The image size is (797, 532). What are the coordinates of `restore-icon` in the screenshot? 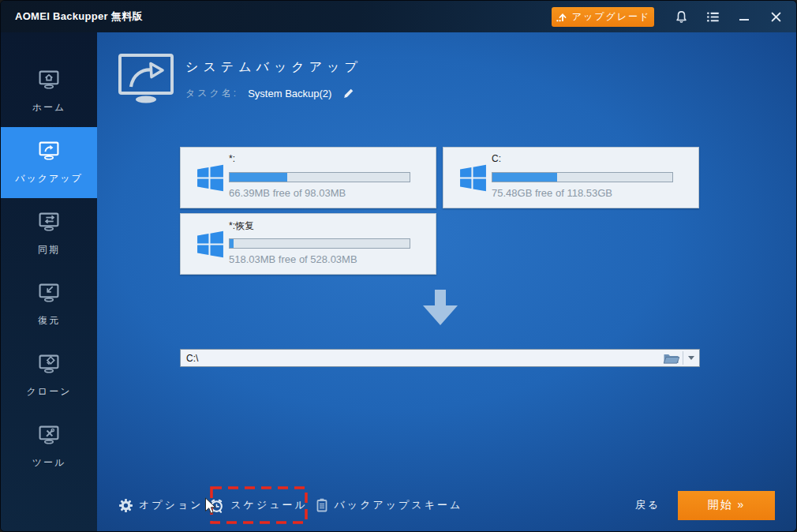 It's located at (49, 295).